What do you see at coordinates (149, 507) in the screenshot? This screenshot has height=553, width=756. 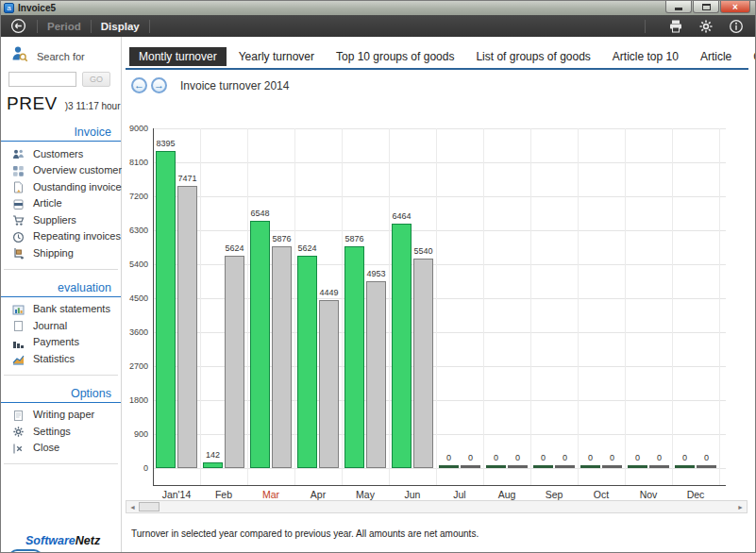 I see `scrollbar-thumb` at bounding box center [149, 507].